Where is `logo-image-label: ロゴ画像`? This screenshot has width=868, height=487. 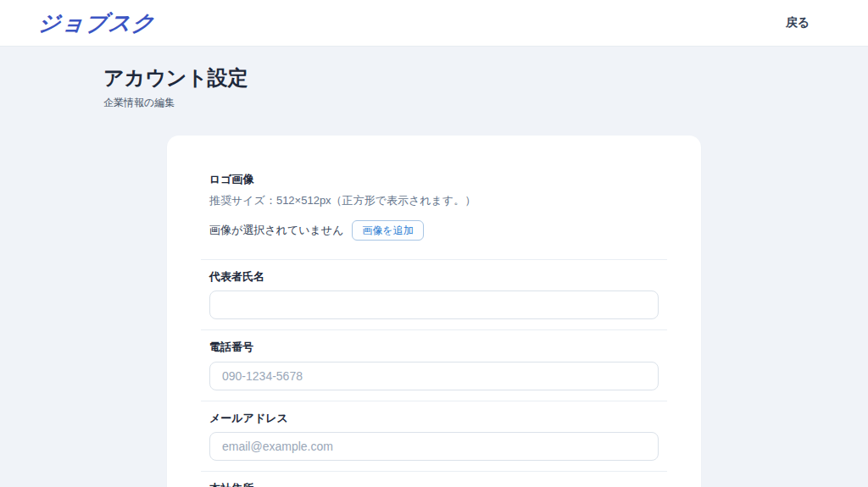
logo-image-label: ロゴ画像 is located at coordinates (434, 180).